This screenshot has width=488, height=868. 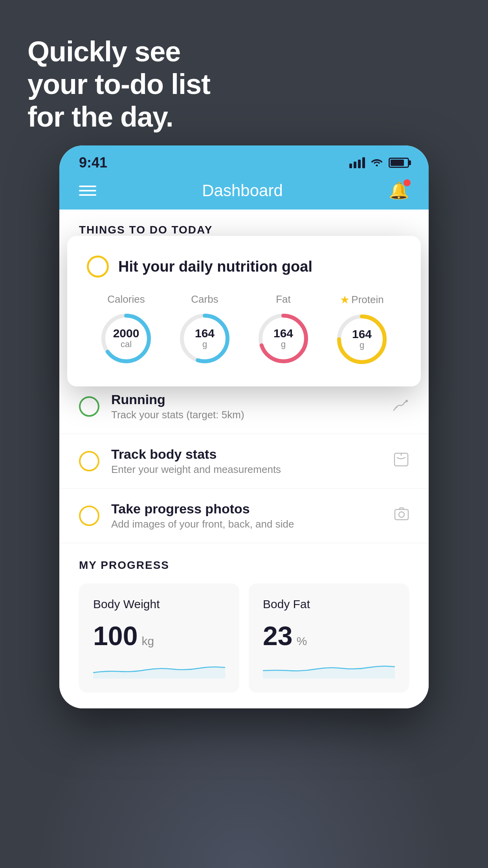 What do you see at coordinates (205, 333) in the screenshot?
I see `carbs-number: 164` at bounding box center [205, 333].